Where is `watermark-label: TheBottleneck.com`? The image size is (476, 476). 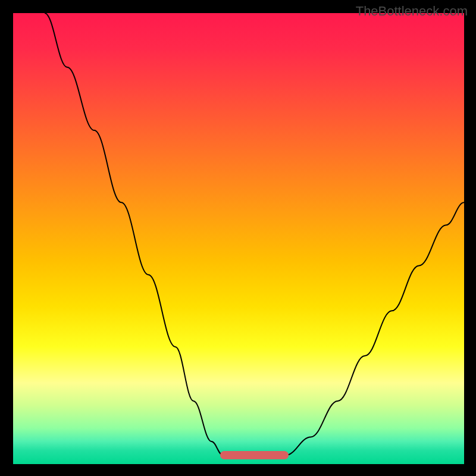
watermark-label: TheBottleneck.com is located at coordinates (412, 11).